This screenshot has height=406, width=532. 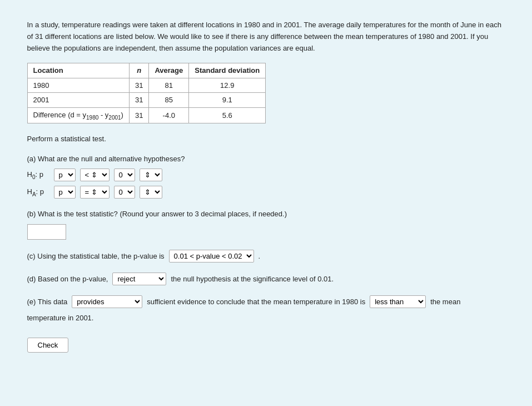 What do you see at coordinates (78, 86) in the screenshot?
I see `row-location-1980: 1980` at bounding box center [78, 86].